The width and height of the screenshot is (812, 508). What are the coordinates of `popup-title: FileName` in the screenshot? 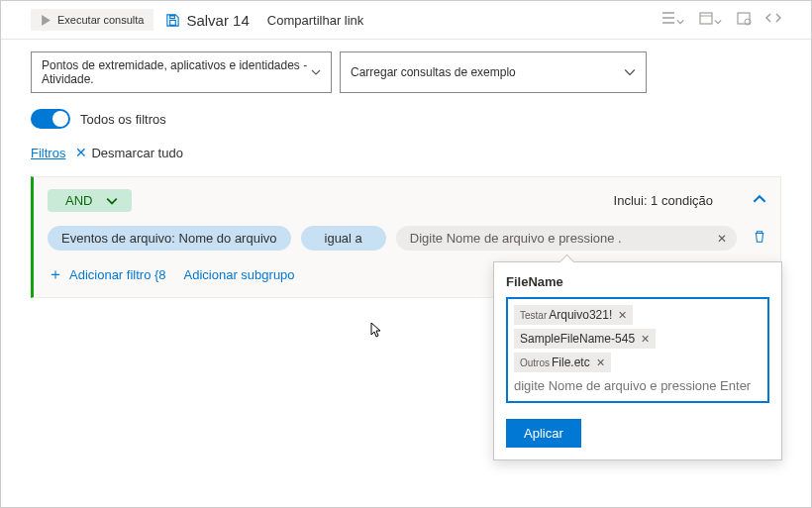 It's located at (638, 281).